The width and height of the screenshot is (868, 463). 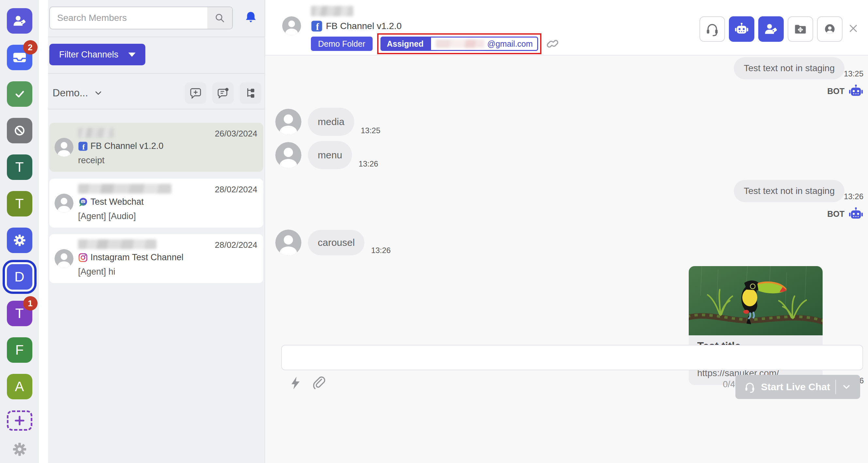 What do you see at coordinates (796, 387) in the screenshot?
I see `start-live-chat-label: Start Live Chat` at bounding box center [796, 387].